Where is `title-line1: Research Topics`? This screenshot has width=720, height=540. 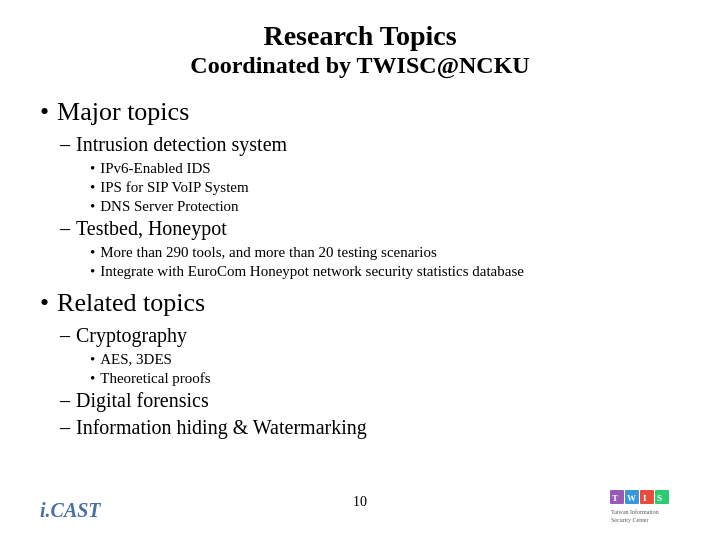 title-line1: Research Topics is located at coordinates (360, 36).